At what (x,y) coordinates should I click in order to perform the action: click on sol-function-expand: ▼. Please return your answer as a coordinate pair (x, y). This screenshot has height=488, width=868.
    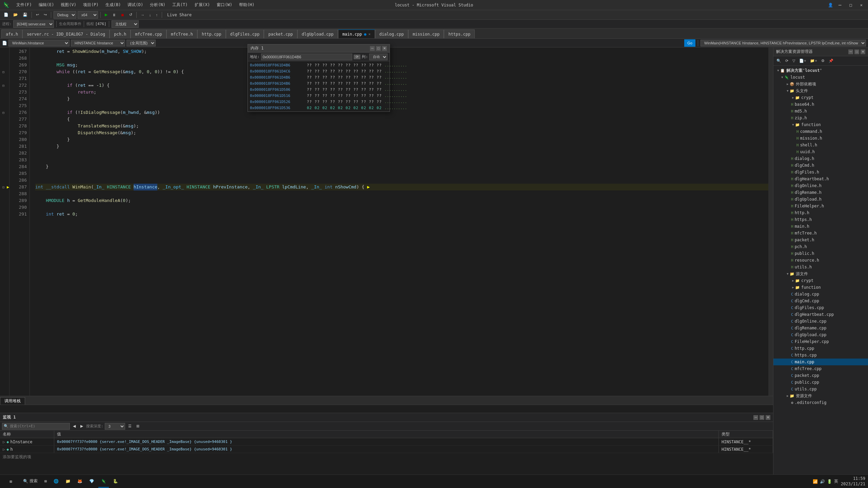
    Looking at the image, I should click on (793, 125).